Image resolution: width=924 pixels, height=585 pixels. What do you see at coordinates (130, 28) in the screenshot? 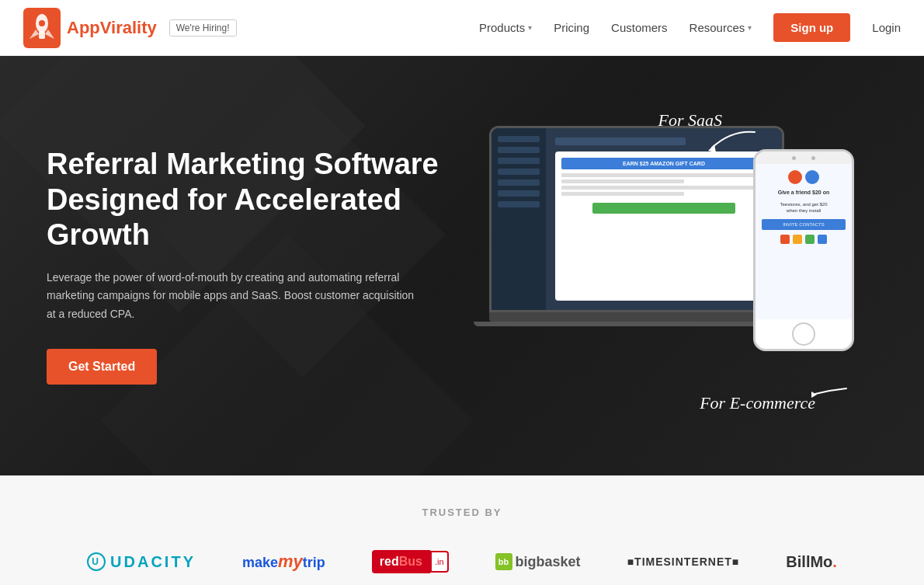
I see `navbar-left: AppVirality We're Hiring!` at bounding box center [130, 28].